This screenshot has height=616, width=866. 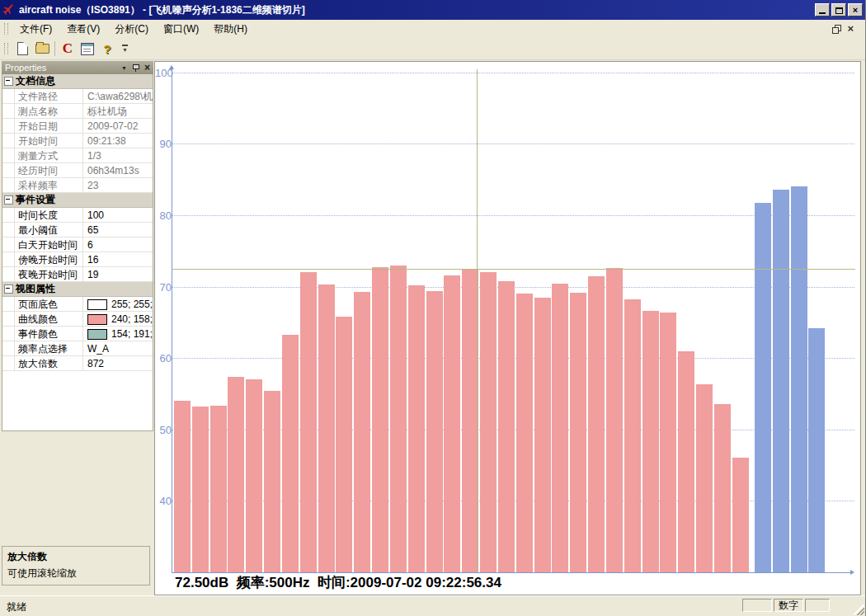 I want to click on property-value-text: 100, so click(x=96, y=215).